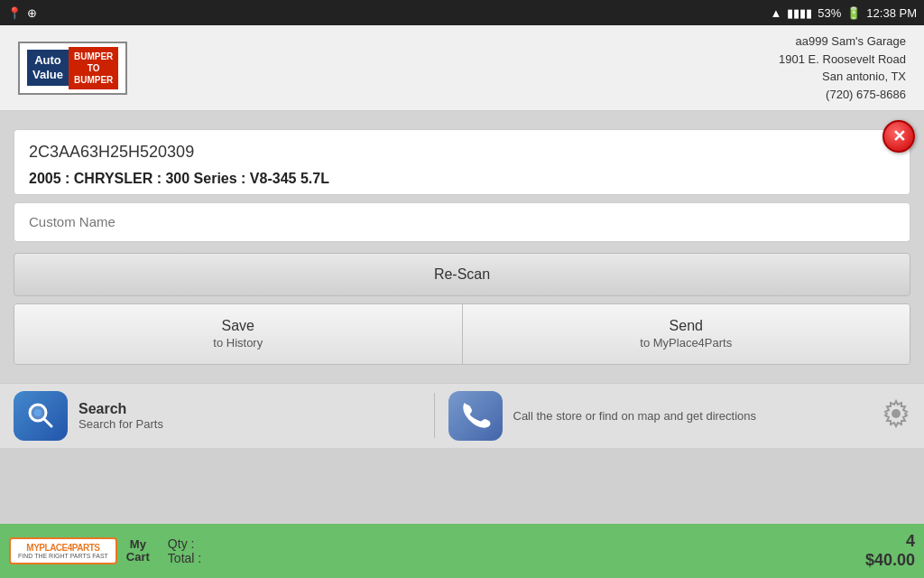 This screenshot has width=924, height=578. What do you see at coordinates (854, 13) in the screenshot?
I see `battery-icon: 🔋` at bounding box center [854, 13].